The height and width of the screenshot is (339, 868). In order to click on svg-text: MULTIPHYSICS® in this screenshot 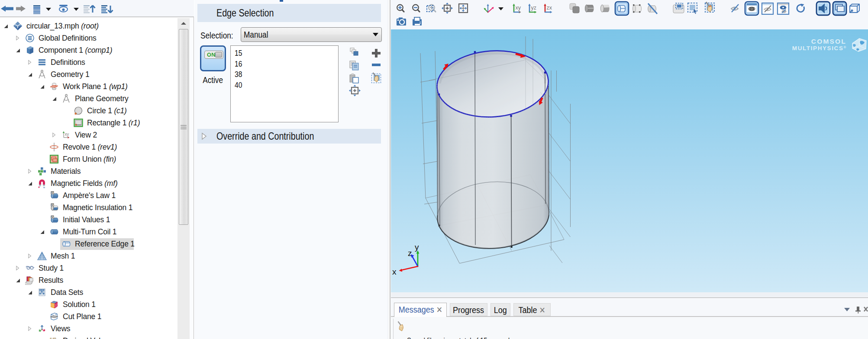, I will do `click(820, 48)`.